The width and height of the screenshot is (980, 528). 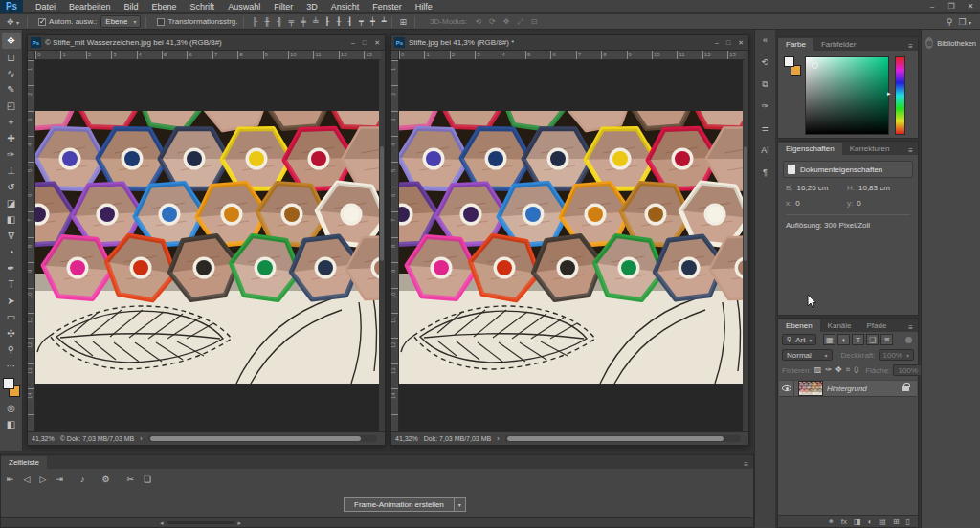 I want to click on layer-mask-icon: ◨, so click(x=858, y=522).